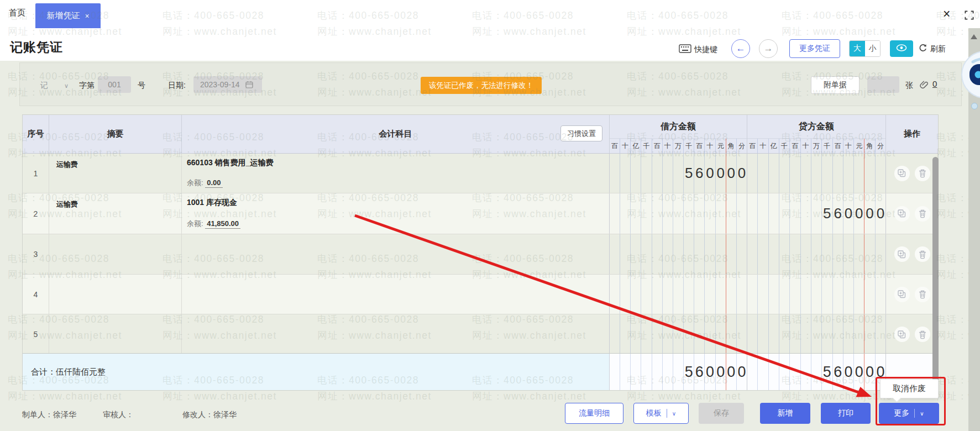  I want to click on attachment-button: 附单据, so click(835, 85).